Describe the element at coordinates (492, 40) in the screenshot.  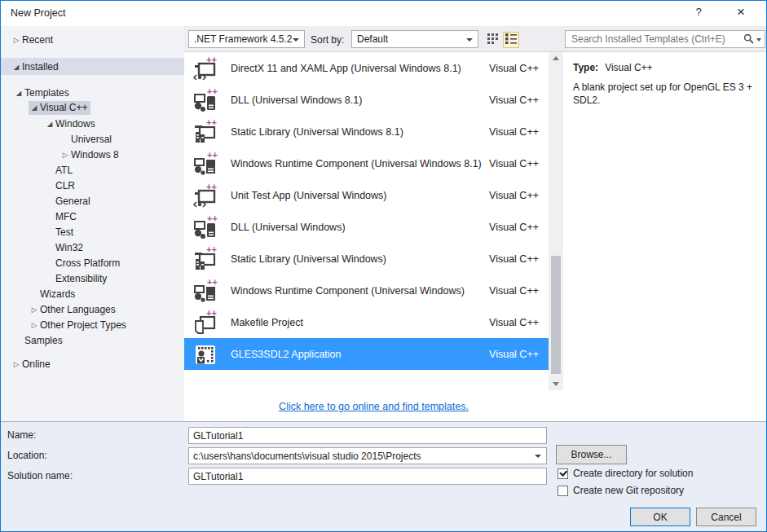
I see `grid-view-icon` at that location.